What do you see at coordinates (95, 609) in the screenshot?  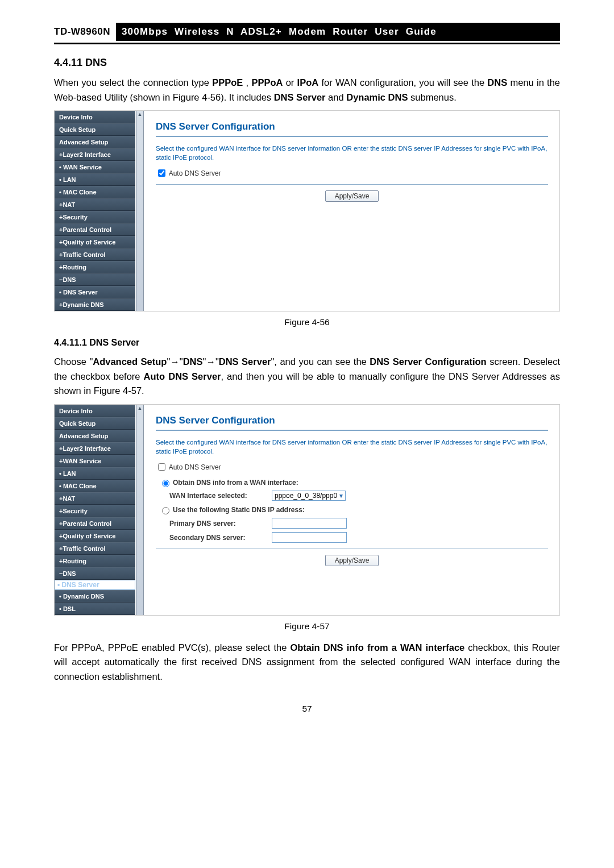 I see `sidebar-item-dsl: • DSL` at bounding box center [95, 609].